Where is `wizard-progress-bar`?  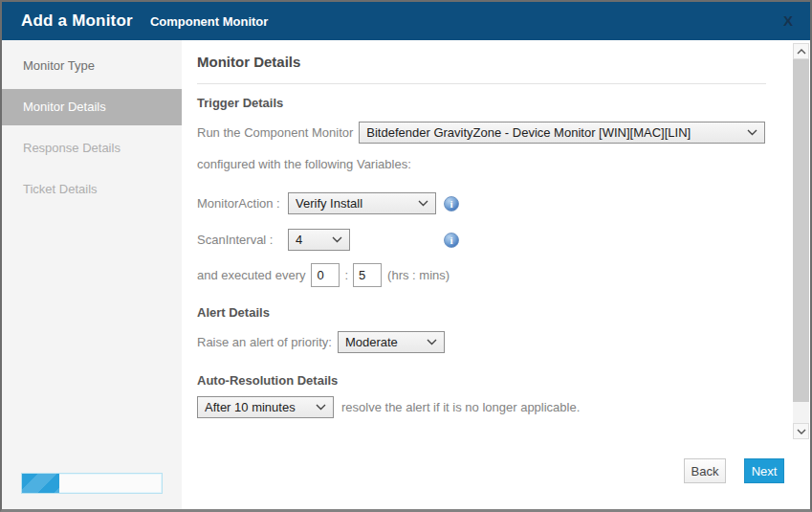 wizard-progress-bar is located at coordinates (92, 483).